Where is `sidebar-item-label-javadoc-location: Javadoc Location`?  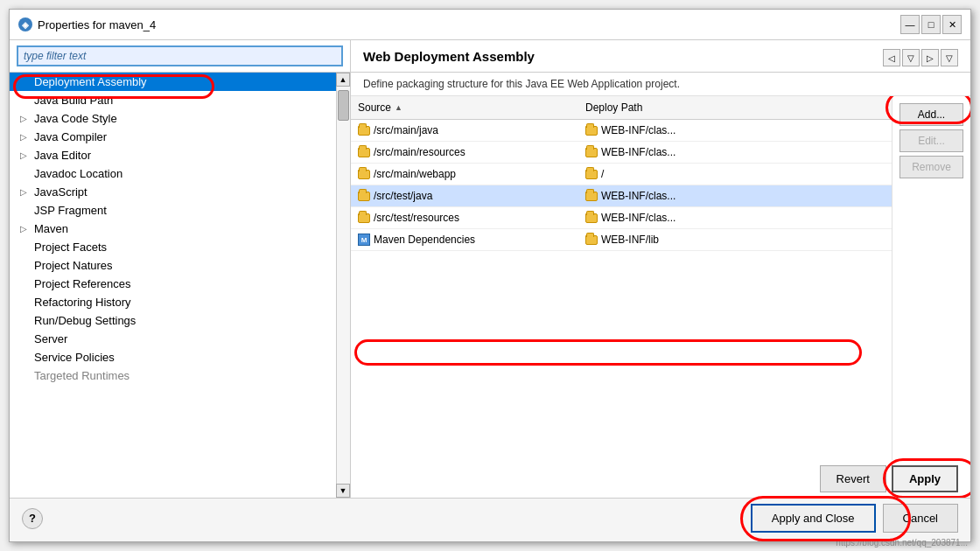
sidebar-item-label-javadoc-location: Javadoc Location is located at coordinates (79, 173).